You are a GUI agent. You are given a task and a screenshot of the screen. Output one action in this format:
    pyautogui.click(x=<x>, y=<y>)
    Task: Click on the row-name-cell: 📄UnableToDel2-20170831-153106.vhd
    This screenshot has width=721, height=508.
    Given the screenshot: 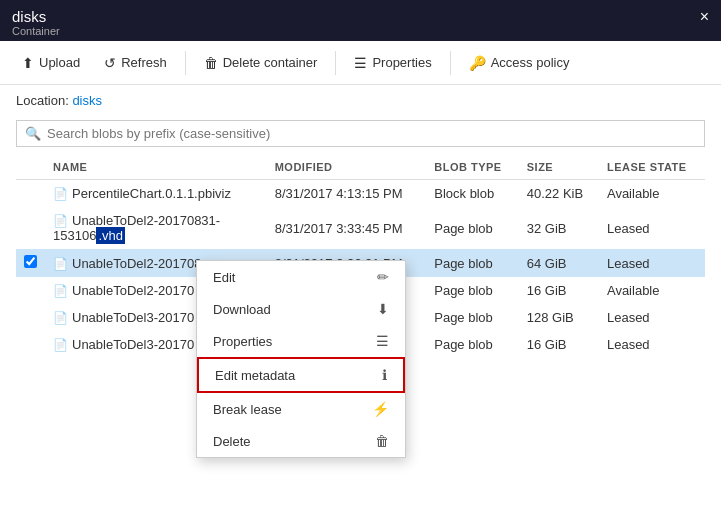 What is the action you would take?
    pyautogui.click(x=156, y=228)
    